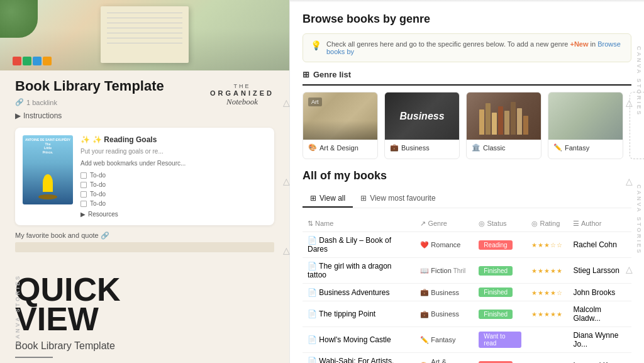  I want to click on book-pages-visual, so click(145, 35).